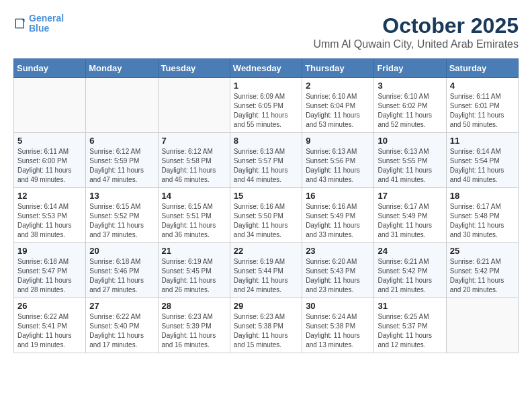 Image resolution: width=532 pixels, height=411 pixels. I want to click on calendar-day-26: 26Sunrise: 6:22 AMSunset: 5:41 PMDayligh…, so click(50, 326).